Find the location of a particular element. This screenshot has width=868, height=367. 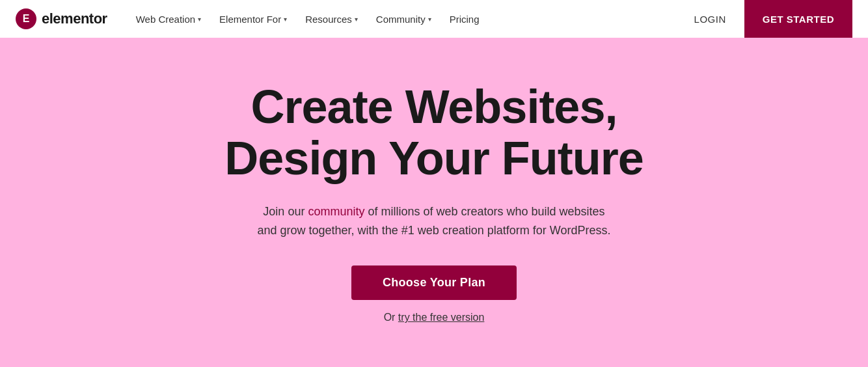

hero-subtitle: Join our community of millions of web cr… is located at coordinates (435, 221).